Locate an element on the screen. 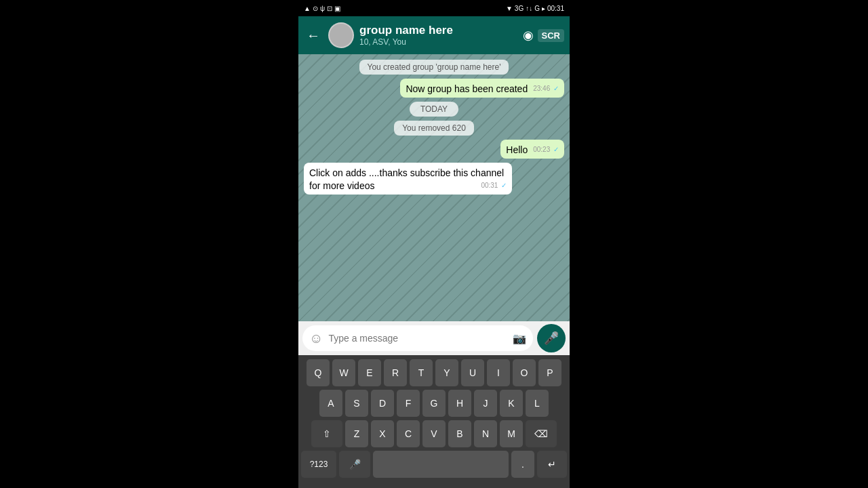 This screenshot has width=868, height=488. key-q: Q is located at coordinates (318, 373).